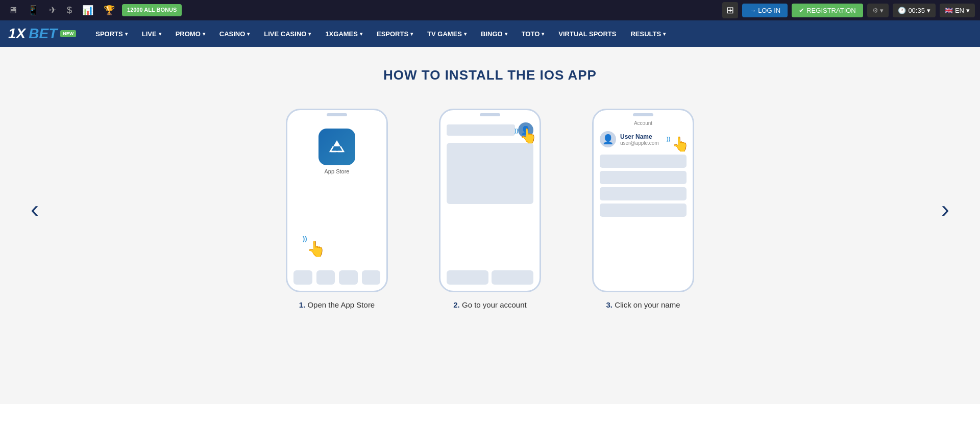 The image size is (980, 431). What do you see at coordinates (643, 200) in the screenshot?
I see `phone-mockup-3: Account 👤 User Name user@apple.com` at bounding box center [643, 200].